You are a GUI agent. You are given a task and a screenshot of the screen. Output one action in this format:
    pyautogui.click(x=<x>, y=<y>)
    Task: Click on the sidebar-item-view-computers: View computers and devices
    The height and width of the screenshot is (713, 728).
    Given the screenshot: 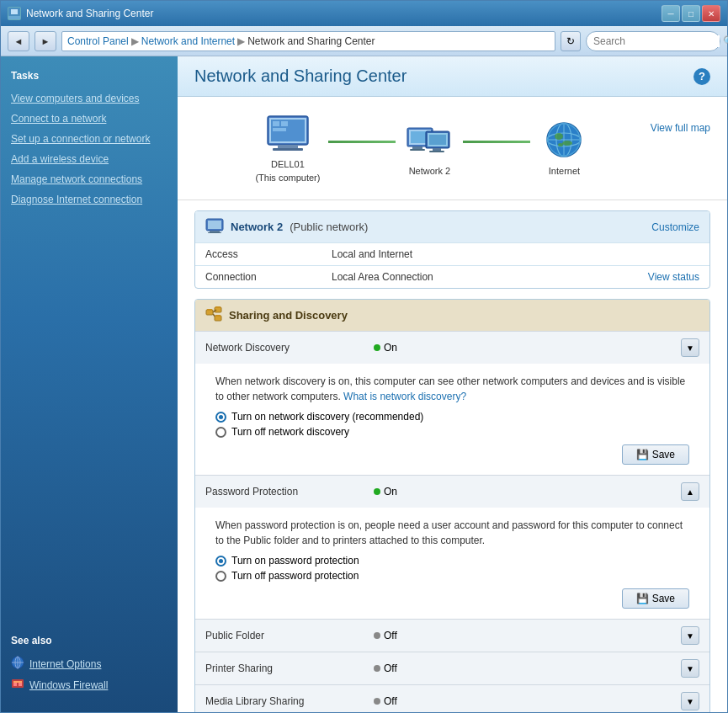 What is the action you would take?
    pyautogui.click(x=89, y=98)
    